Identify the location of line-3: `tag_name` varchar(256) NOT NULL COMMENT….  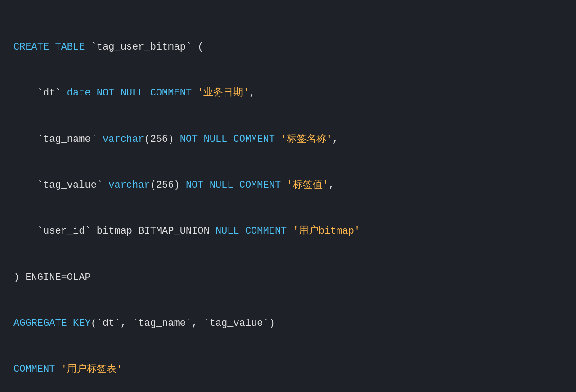
(288, 140).